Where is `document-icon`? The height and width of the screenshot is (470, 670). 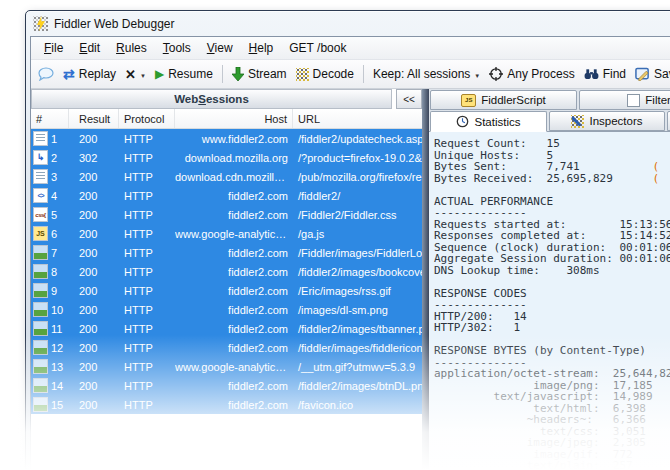 document-icon is located at coordinates (40, 138).